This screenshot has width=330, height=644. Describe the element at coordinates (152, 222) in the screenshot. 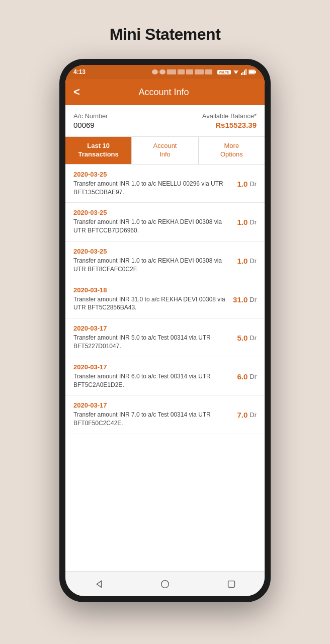

I see `txn-left-1: 2020-03-25 Transfer amount INR 1.0 to a/…` at that location.